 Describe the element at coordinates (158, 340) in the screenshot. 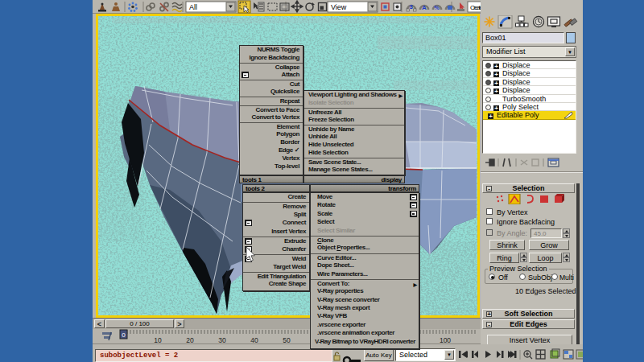

I see `svg-text: 10` at that location.